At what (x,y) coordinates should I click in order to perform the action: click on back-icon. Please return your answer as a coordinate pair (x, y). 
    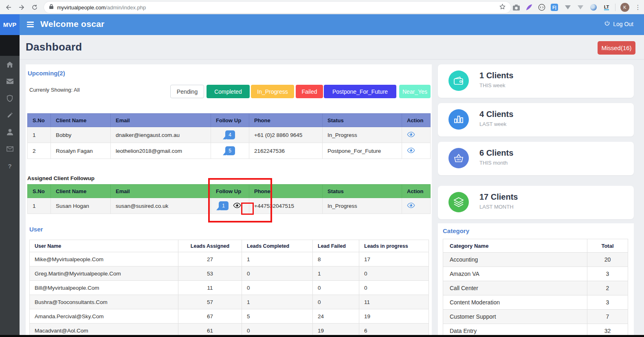
    Looking at the image, I should click on (9, 7).